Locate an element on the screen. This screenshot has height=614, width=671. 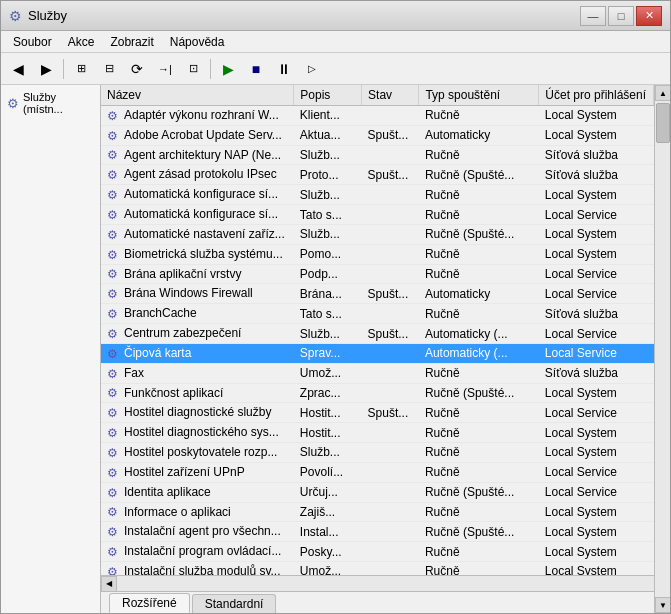
properties-button: ⊡ is located at coordinates (193, 69).